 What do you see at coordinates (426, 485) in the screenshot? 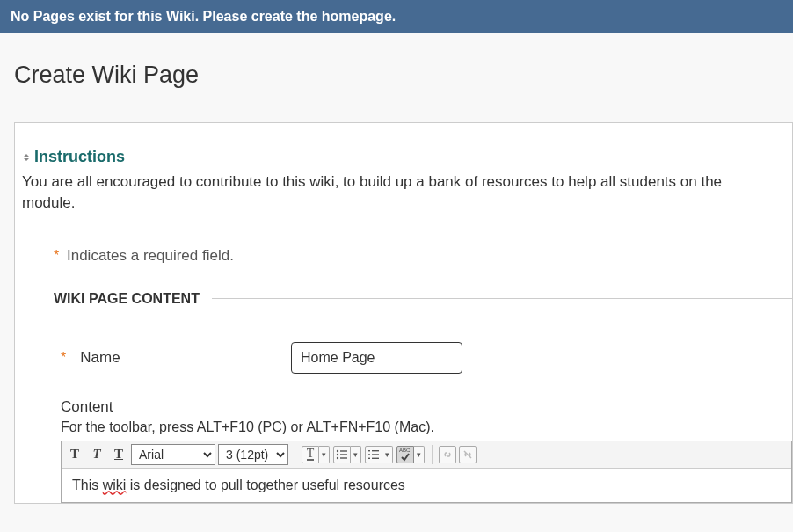
I see `editor-content: This wiki is designed to pull together u…` at bounding box center [426, 485].